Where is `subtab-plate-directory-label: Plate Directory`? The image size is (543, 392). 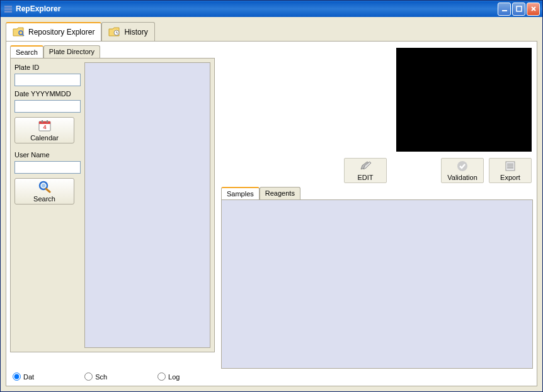
subtab-plate-directory-label: Plate Directory is located at coordinates (72, 52).